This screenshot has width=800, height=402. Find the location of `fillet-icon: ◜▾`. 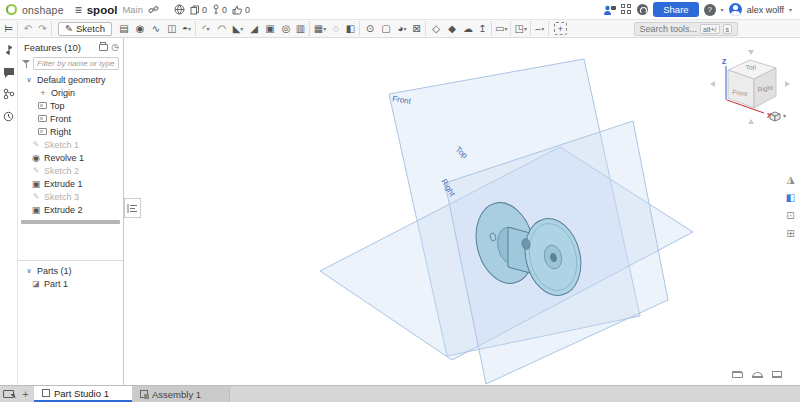

fillet-icon: ◜▾ is located at coordinates (206, 28).